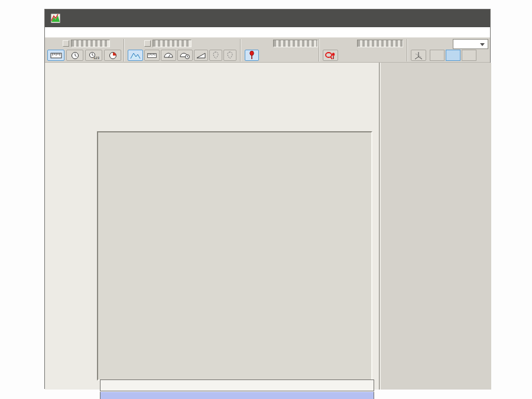 This screenshot has width=532, height=399. What do you see at coordinates (237, 385) in the screenshot?
I see `section-header` at bounding box center [237, 385].